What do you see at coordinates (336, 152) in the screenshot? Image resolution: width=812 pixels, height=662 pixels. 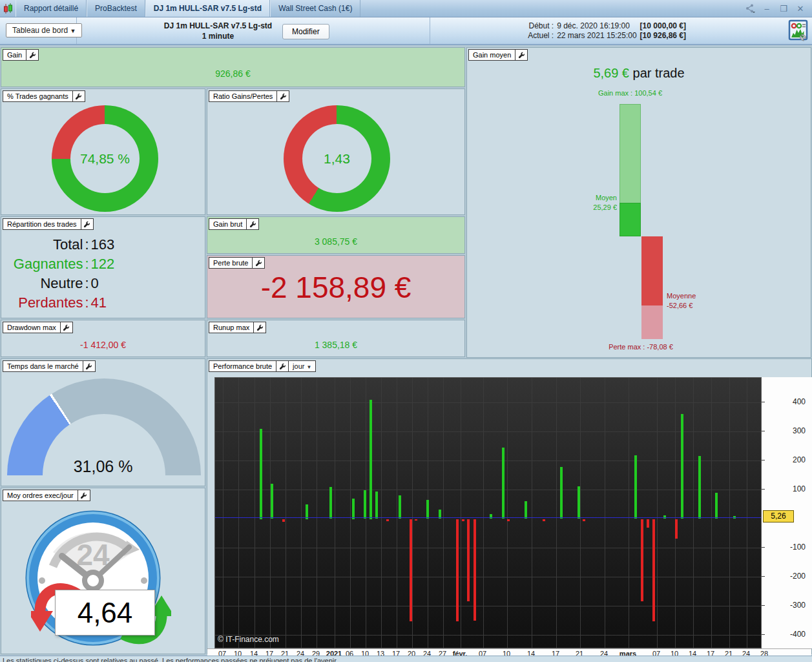 I see `panel-ratio-gains-pertes: Ratio Gains/Pertes 1,43` at bounding box center [336, 152].